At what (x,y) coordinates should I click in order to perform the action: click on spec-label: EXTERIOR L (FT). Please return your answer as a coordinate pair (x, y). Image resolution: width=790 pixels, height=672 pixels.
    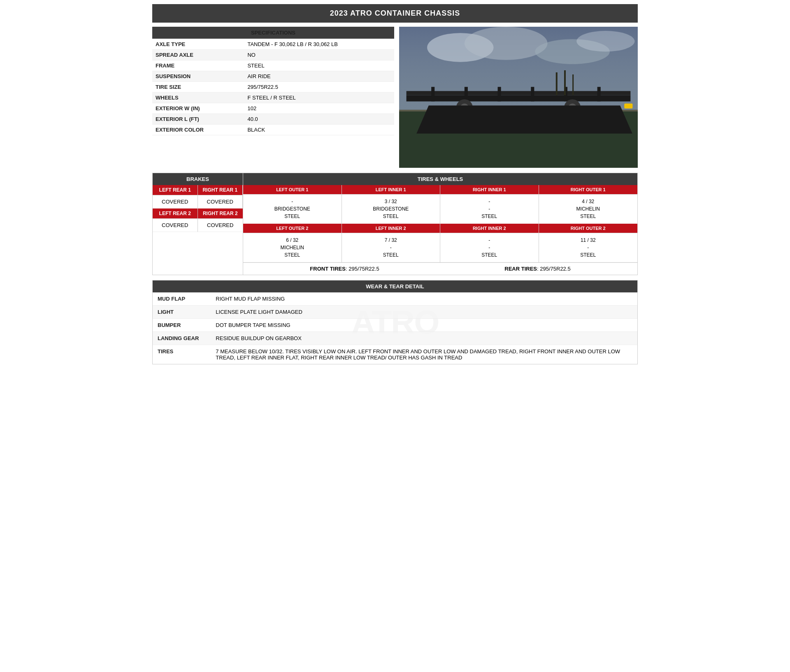
    Looking at the image, I should click on (198, 119).